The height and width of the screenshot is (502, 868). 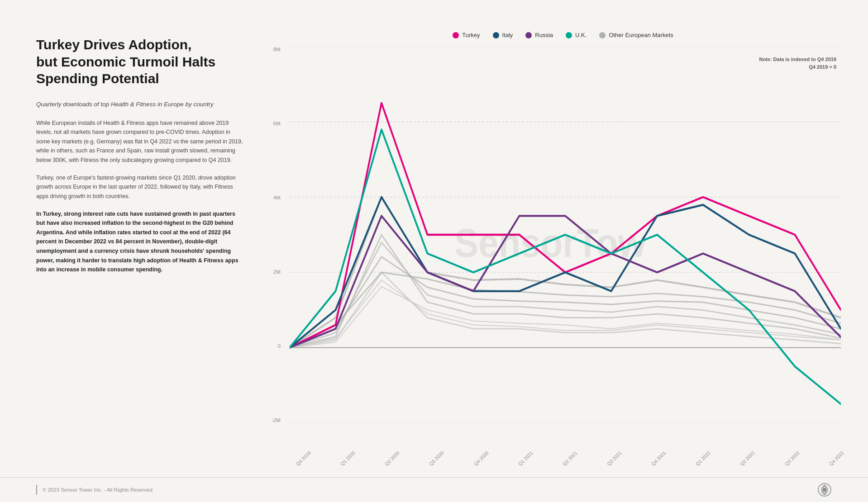 I want to click on x-label-q2-2021: Q2 2021, so click(x=570, y=459).